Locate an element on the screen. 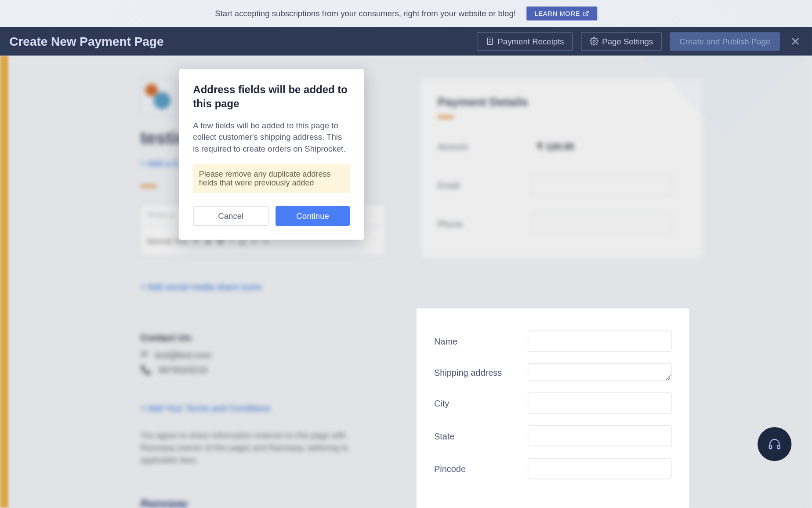 The width and height of the screenshot is (812, 508). receipt-icon is located at coordinates (489, 41).